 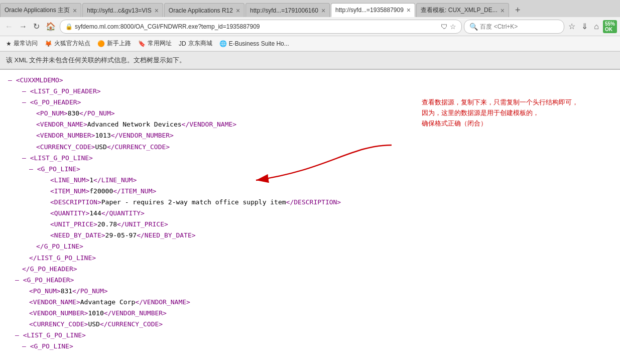 What do you see at coordinates (259, 44) in the screenshot?
I see `bookmark-label: E-Business Suite Ho...` at bounding box center [259, 44].